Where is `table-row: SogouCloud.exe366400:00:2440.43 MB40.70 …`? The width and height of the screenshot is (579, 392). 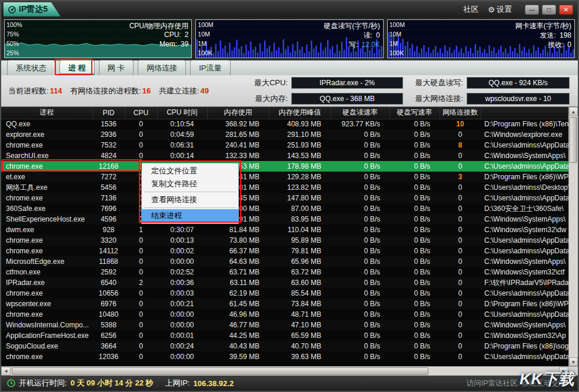
table-row: SogouCloud.exe366400:00:2440.43 MB40.70 … is located at coordinates (285, 346).